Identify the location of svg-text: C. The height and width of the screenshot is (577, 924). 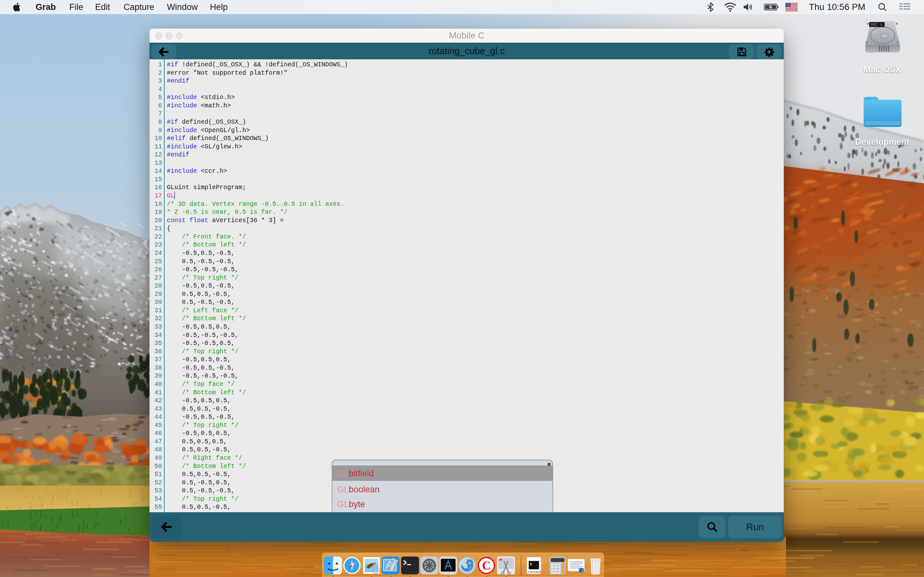
(486, 566).